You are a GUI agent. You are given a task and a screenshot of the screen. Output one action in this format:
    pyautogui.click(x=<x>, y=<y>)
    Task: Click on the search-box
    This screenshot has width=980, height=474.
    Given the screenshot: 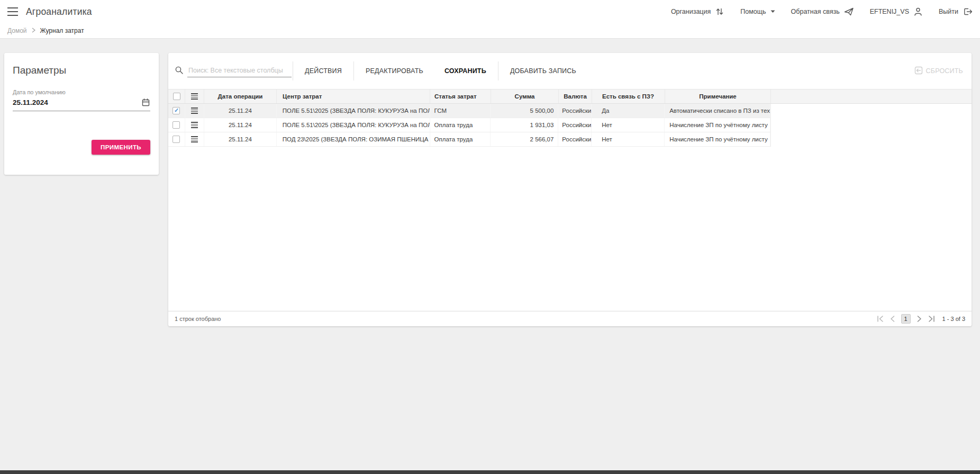 What is the action you would take?
    pyautogui.click(x=233, y=71)
    